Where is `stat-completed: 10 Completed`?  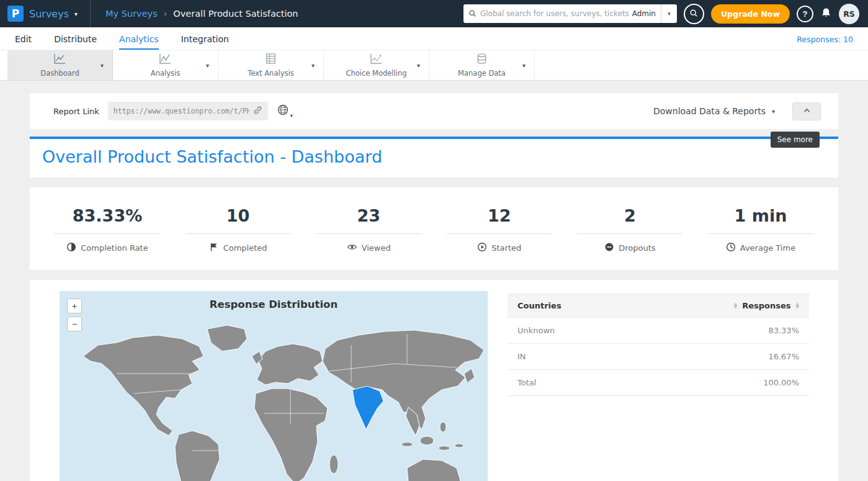 stat-completed: 10 Completed is located at coordinates (238, 230).